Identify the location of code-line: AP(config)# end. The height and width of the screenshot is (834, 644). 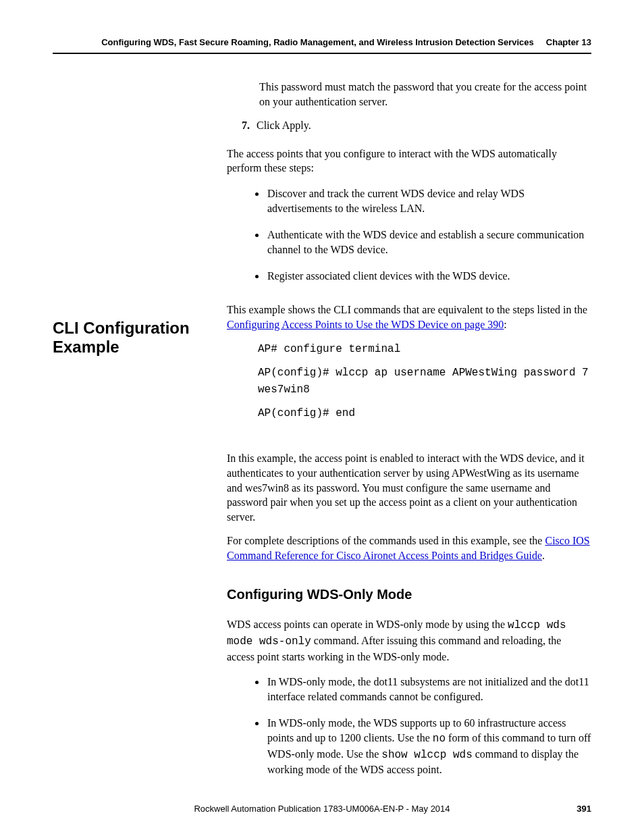
(425, 413).